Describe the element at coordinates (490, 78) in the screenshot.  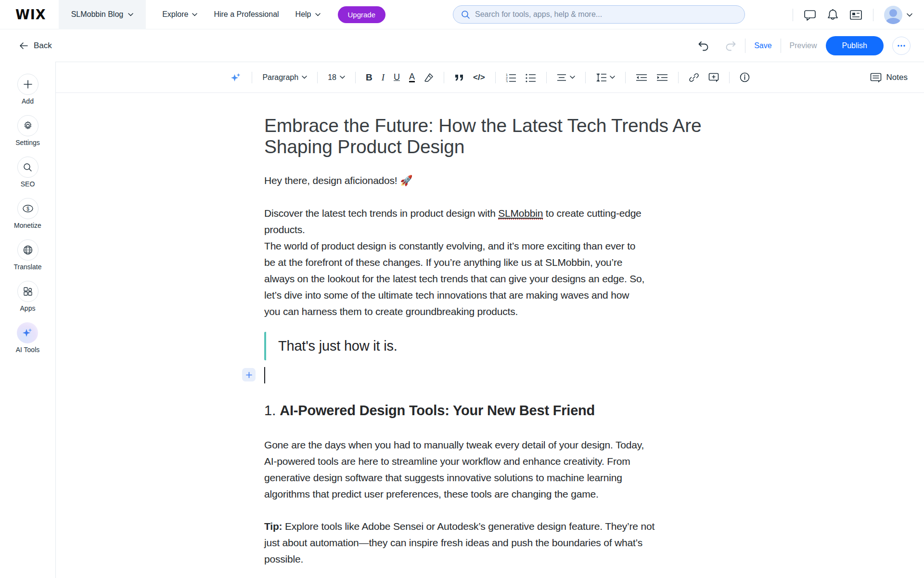
I see `text-toolbar: Paragraph 18 B I U A </> 123` at that location.